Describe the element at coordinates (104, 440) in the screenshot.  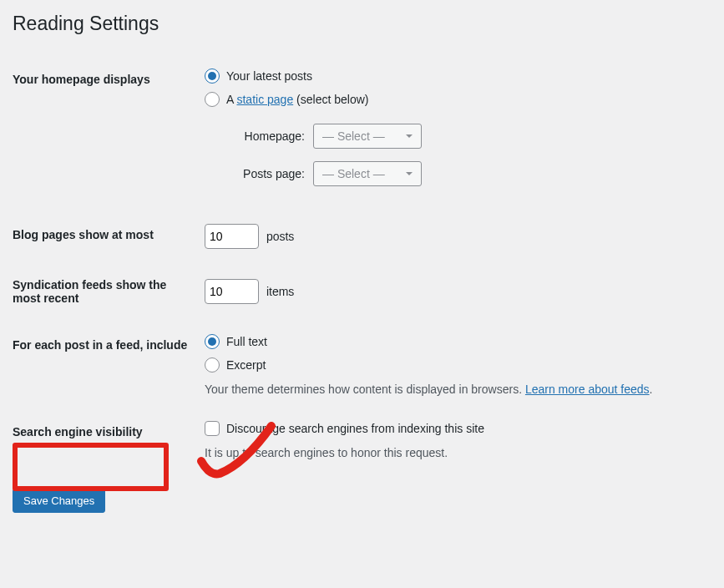
I see `search-engine-label: Search engine visibility` at that location.